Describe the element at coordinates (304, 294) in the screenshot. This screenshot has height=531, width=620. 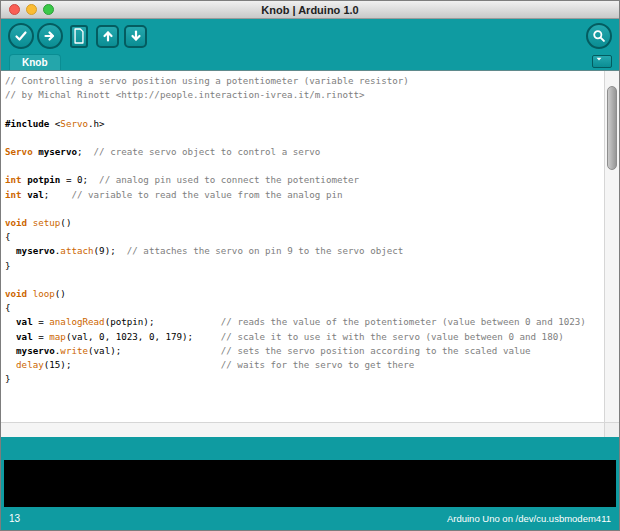
I see `code-line: void loop()` at that location.